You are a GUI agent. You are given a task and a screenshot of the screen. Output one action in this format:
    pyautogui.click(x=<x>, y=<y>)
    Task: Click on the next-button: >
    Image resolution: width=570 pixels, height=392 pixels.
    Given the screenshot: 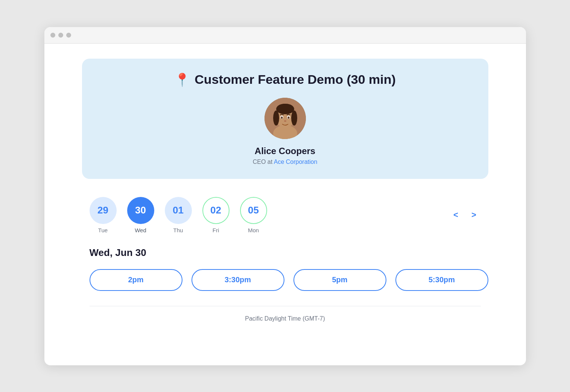 What is the action you would take?
    pyautogui.click(x=474, y=215)
    